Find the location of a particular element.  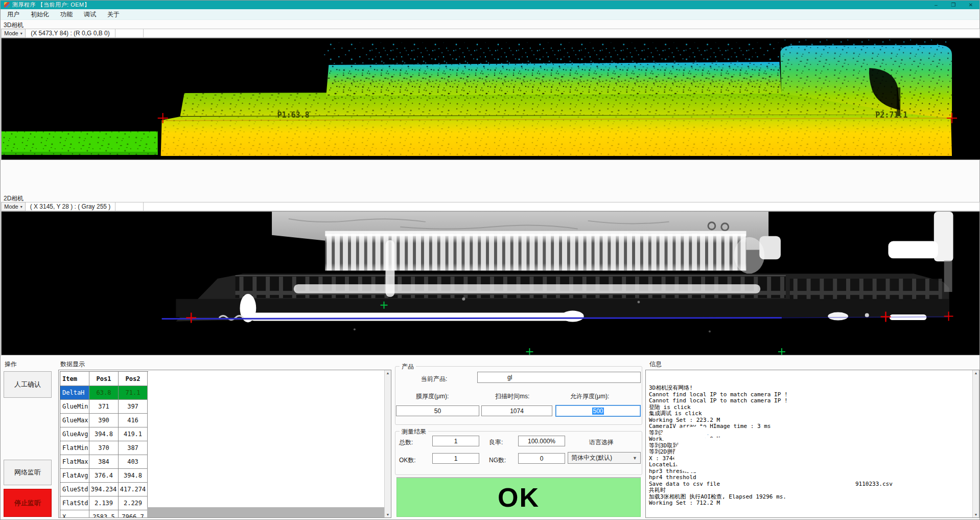

table-cell-item: GlueMax is located at coordinates (75, 420).